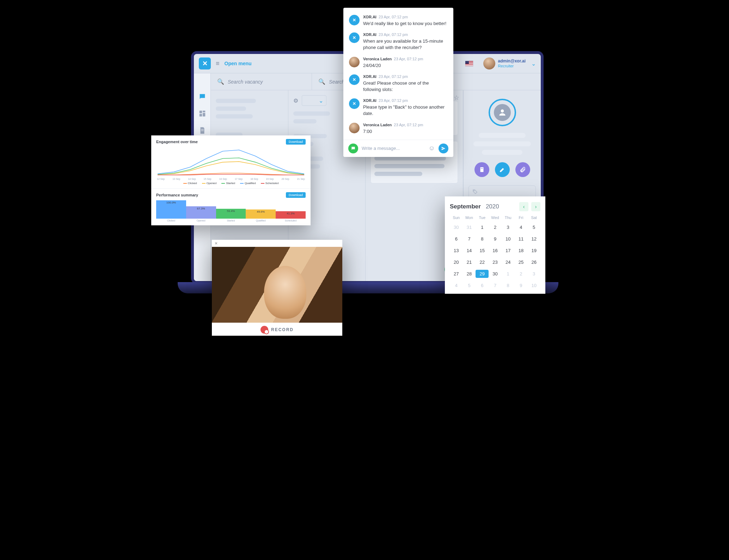 This screenshot has height=560, width=729. Describe the element at coordinates (470, 227) in the screenshot. I see `calendar-day: 31` at that location.